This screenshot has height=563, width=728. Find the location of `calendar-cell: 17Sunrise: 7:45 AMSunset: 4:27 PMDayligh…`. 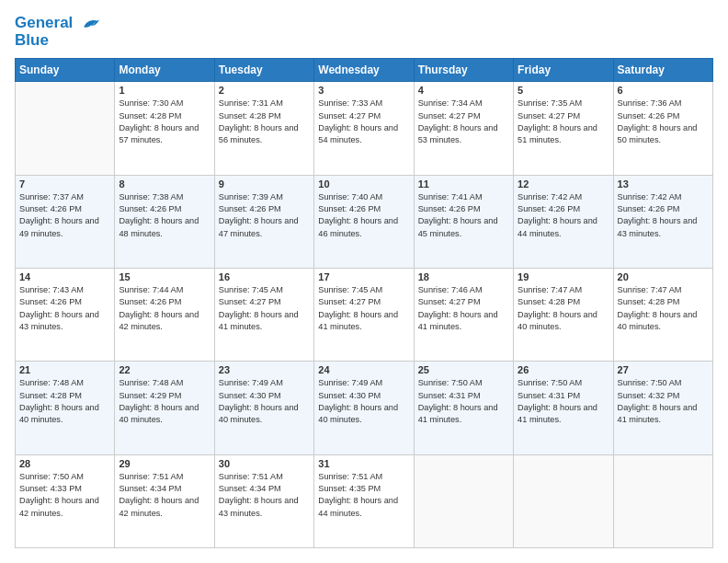

calendar-cell: 17Sunrise: 7:45 AMSunset: 4:27 PMDayligh… is located at coordinates (364, 315).